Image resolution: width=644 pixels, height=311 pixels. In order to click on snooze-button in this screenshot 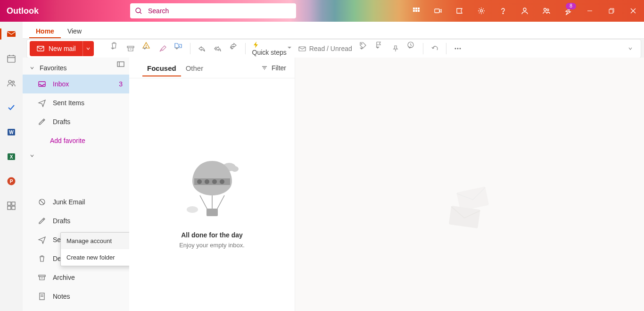, I will do `click(412, 49)`.